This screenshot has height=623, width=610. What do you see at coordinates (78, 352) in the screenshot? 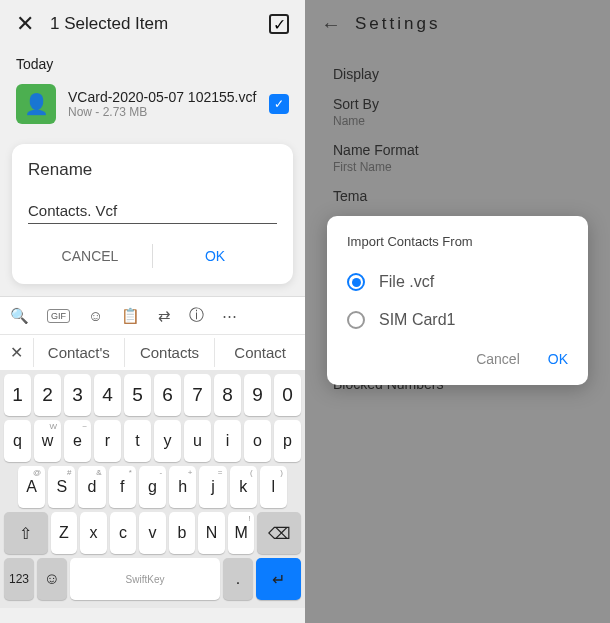
I see `suggestion-1: Contact's` at bounding box center [78, 352].